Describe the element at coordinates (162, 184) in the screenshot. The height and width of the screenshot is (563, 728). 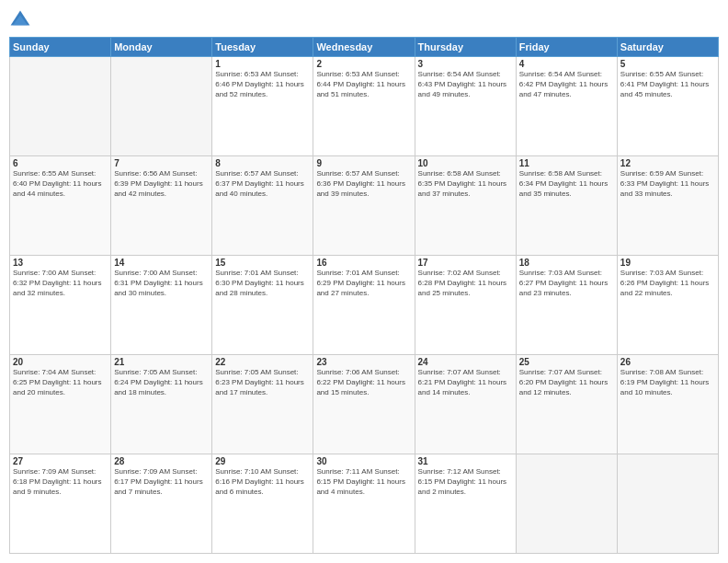
I see `day-detail: Sunrise: 6:56 AM Sunset: 6:39 PM Dayligh…` at that location.